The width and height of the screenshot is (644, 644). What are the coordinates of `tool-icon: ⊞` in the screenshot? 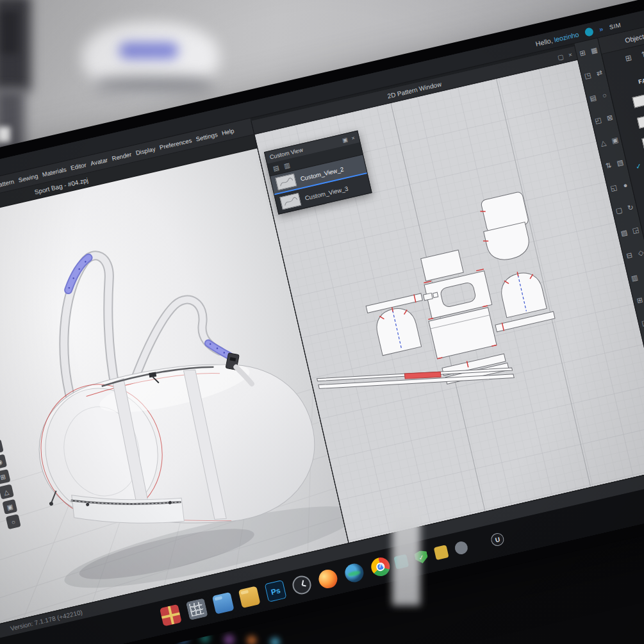 It's located at (638, 301).